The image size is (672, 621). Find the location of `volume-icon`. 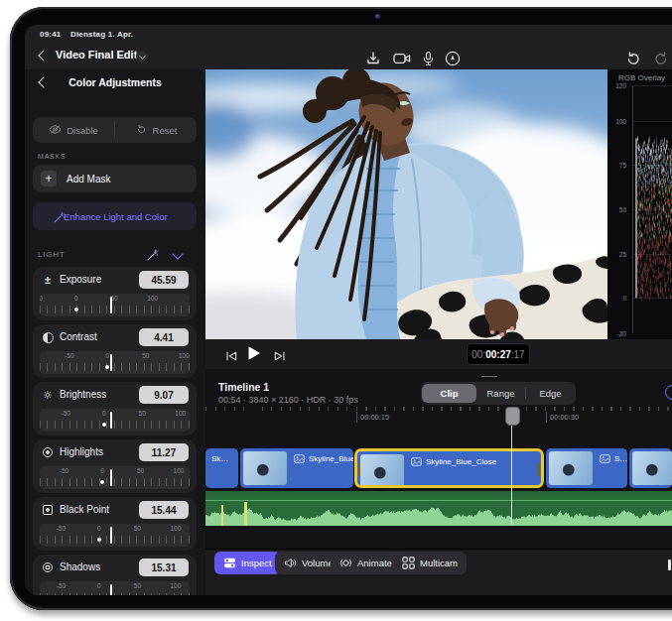

volume-icon is located at coordinates (290, 563).